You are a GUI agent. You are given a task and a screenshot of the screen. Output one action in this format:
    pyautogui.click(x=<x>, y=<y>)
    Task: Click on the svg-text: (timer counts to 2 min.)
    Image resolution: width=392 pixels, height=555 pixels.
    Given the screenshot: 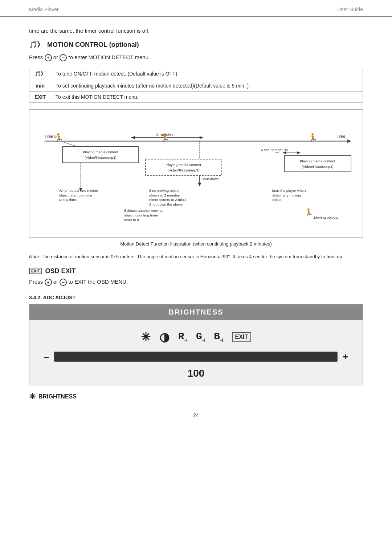 What is the action you would take?
    pyautogui.click(x=168, y=200)
    